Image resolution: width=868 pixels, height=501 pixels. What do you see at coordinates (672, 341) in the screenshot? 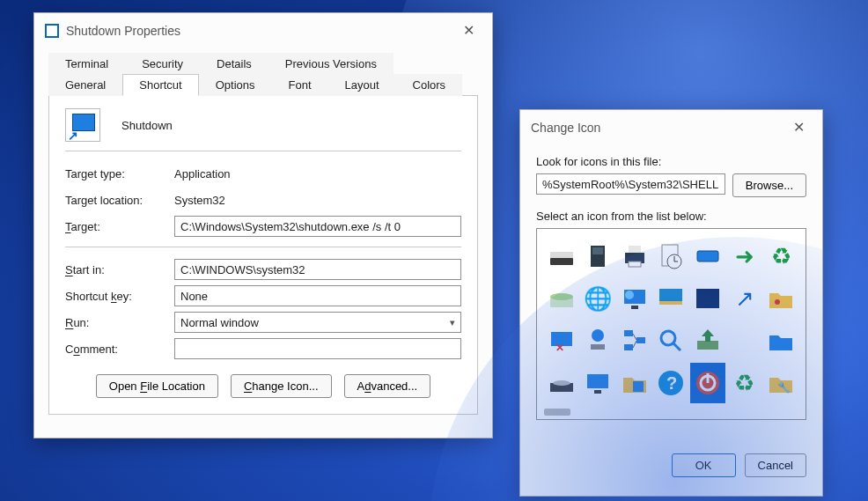
I see `magnifier-icon` at bounding box center [672, 341].